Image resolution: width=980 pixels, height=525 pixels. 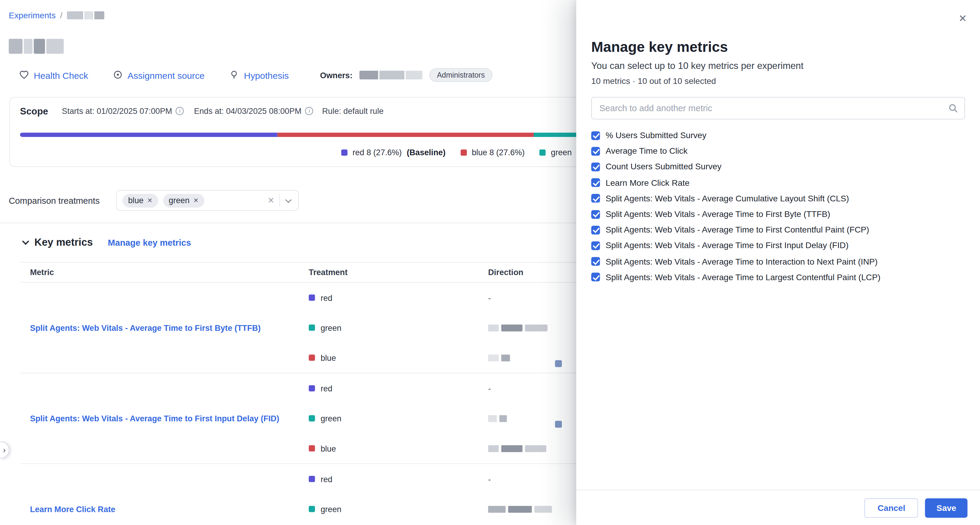 What do you see at coordinates (778, 47) in the screenshot?
I see `panel-title: Manage key metrics` at bounding box center [778, 47].